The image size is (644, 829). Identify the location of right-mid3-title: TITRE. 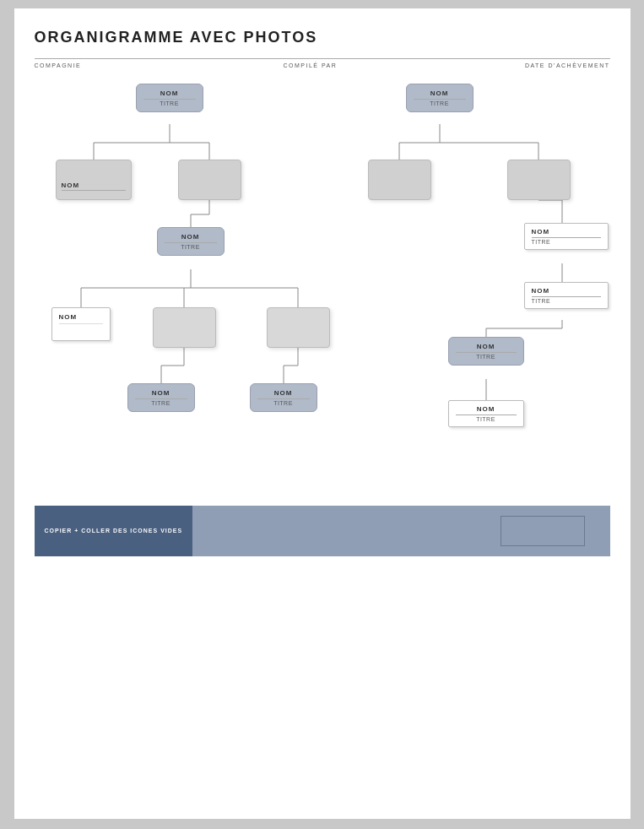
(486, 356).